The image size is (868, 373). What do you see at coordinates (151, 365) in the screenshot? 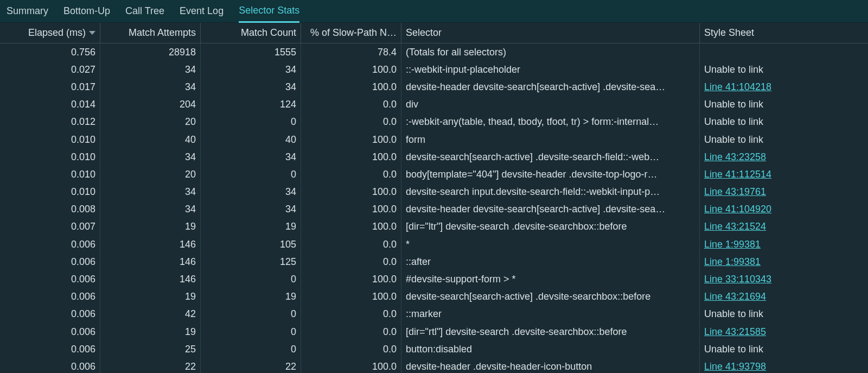
I see `cell-attempts: 22` at bounding box center [151, 365].